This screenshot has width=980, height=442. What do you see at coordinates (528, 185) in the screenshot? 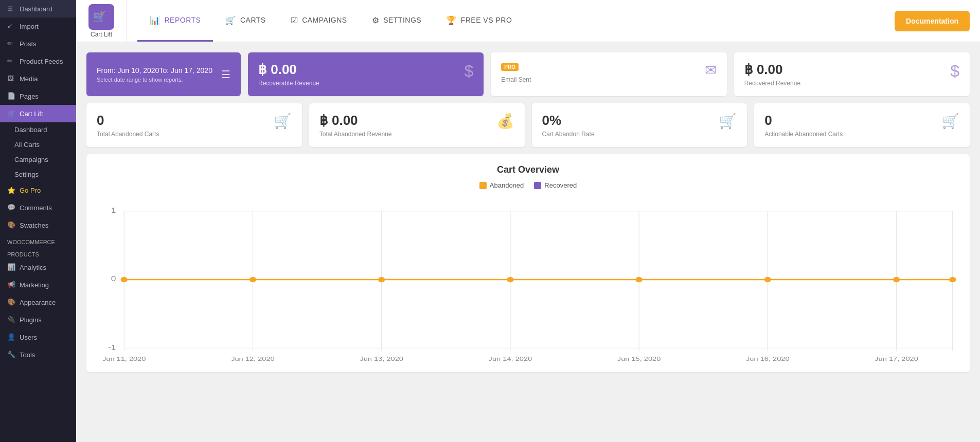
I see `chart-legend: Abandoned Recovered` at bounding box center [528, 185].